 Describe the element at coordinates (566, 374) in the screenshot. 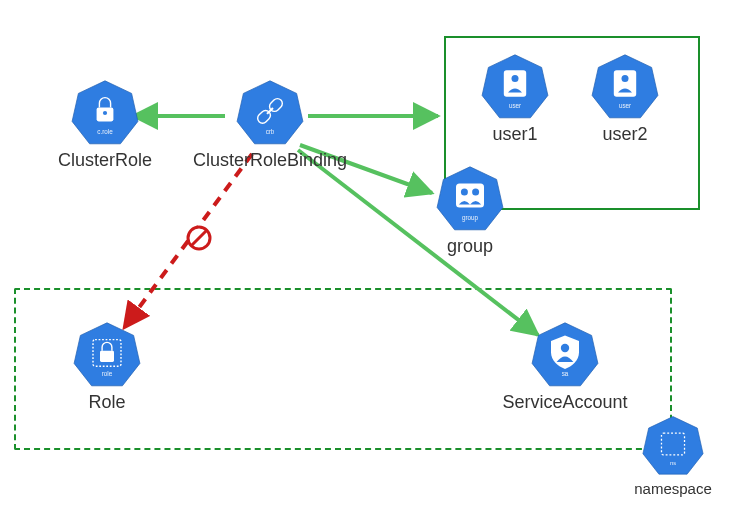

I see `node-tag: sa` at that location.